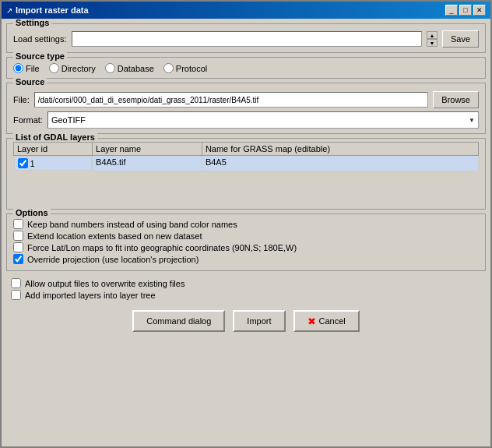  I want to click on cancel-label: Cancel, so click(332, 321).